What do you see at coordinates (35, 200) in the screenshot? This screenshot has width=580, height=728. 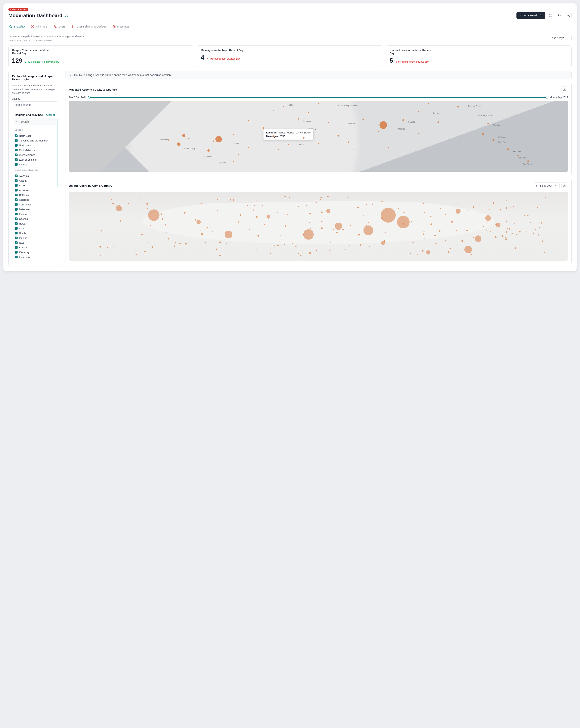 I see `region-checkbox: ✓Colorado` at bounding box center [35, 200].